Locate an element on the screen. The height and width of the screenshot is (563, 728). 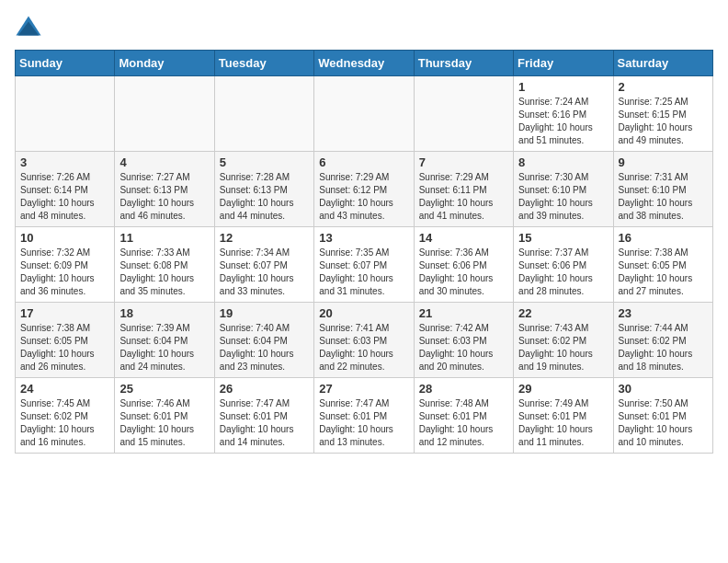
day-number: 17 is located at coordinates (64, 313).